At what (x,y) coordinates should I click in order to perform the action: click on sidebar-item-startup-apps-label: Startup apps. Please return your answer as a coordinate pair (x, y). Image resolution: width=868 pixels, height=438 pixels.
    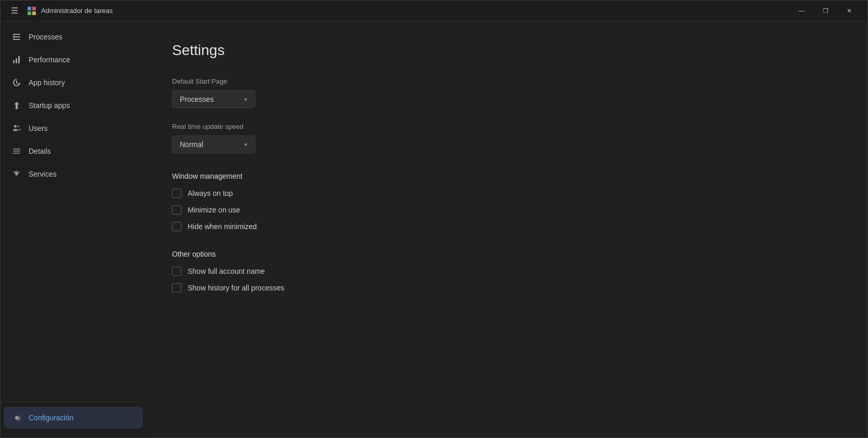
    Looking at the image, I should click on (49, 105).